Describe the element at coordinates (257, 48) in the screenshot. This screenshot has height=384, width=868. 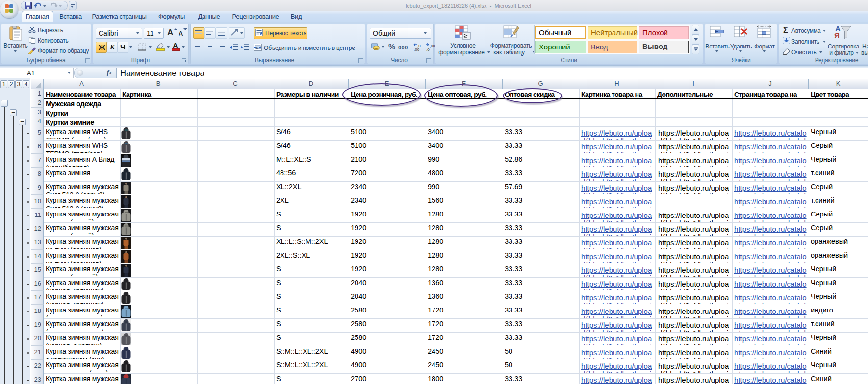
I see `svg-text: a` at that location.